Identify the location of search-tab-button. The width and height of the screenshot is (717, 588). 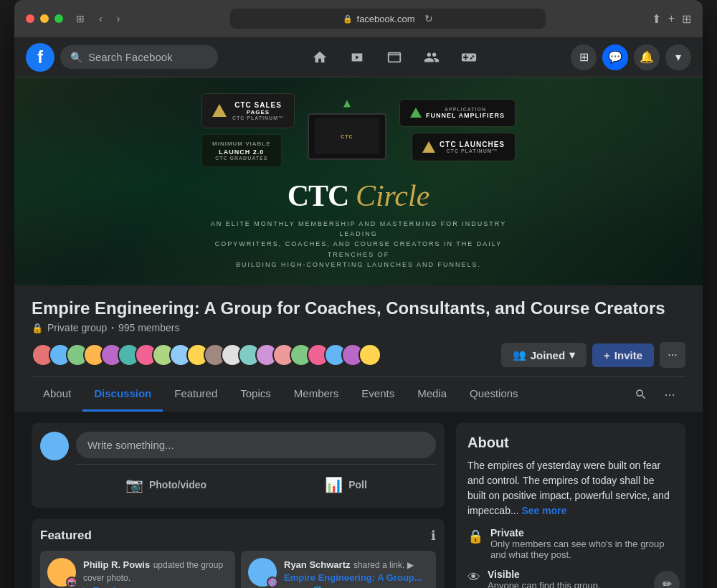
(641, 394).